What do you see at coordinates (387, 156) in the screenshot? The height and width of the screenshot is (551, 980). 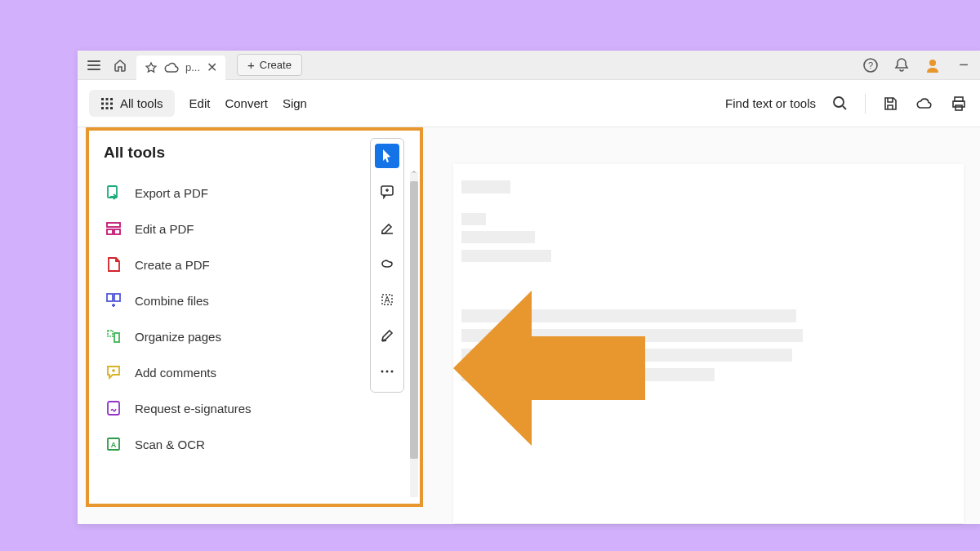 I see `select-tool` at bounding box center [387, 156].